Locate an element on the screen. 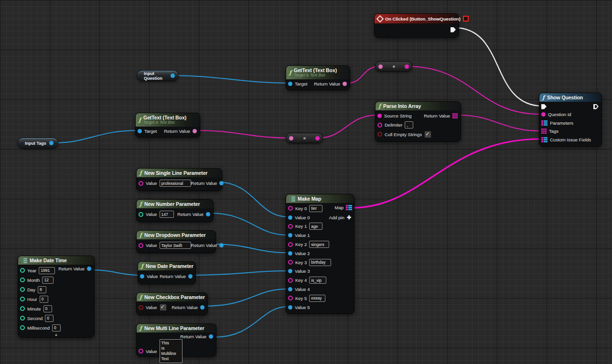 The image size is (612, 364). wire-makedatetime-newdate-value is located at coordinates (116, 272).